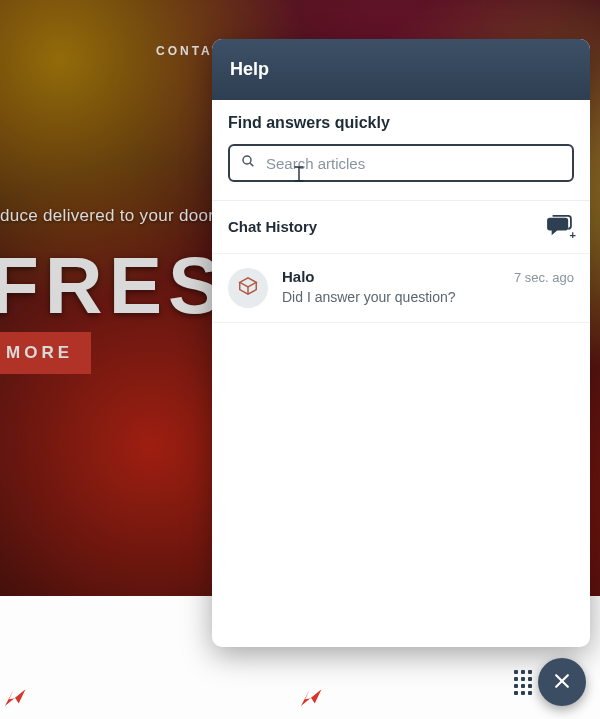  Describe the element at coordinates (272, 226) in the screenshot. I see `chat-history-title: Chat History` at that location.